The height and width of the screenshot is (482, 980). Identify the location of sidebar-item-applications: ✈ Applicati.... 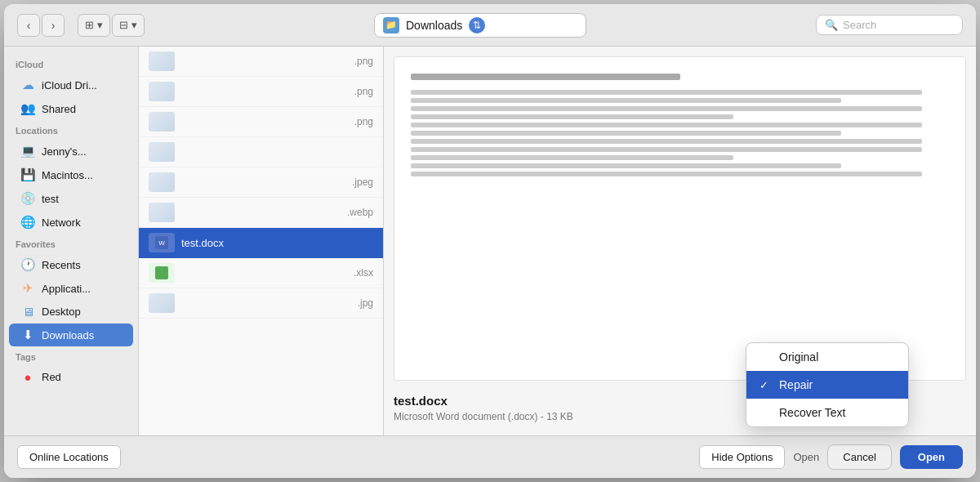
(71, 288).